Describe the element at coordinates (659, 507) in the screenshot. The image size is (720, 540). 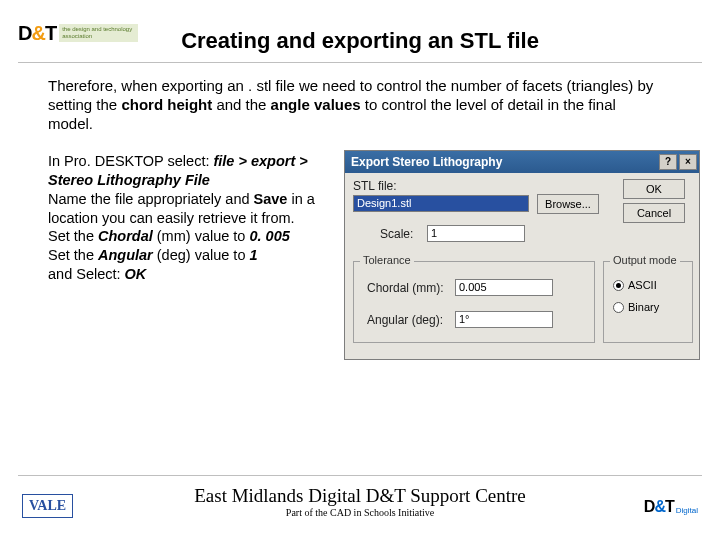
I see `dt-digital-mark: D&T` at that location.